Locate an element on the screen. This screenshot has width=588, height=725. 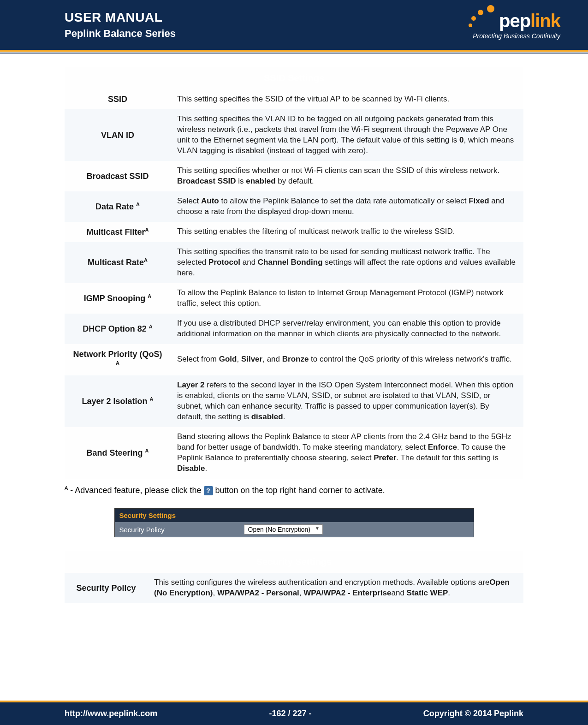
setting-description: This setting specifies the transmit rate… is located at coordinates (347, 263).